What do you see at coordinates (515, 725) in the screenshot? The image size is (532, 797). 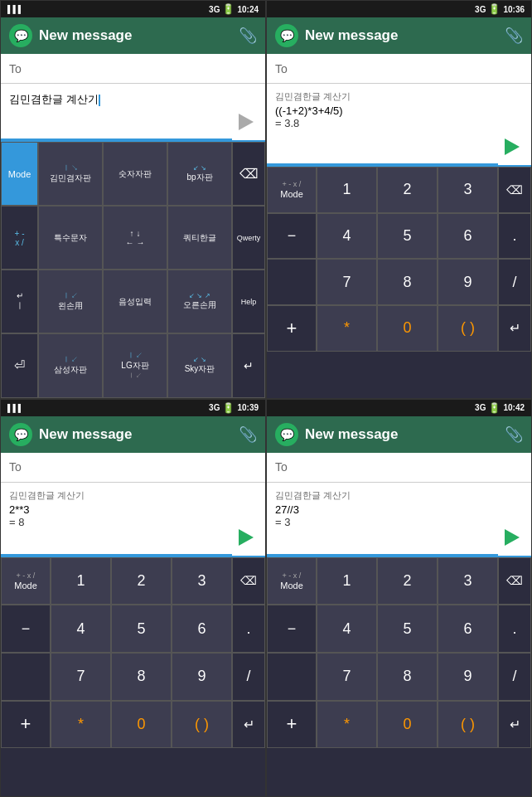 I see `num-enter-br: ↵` at bounding box center [515, 725].